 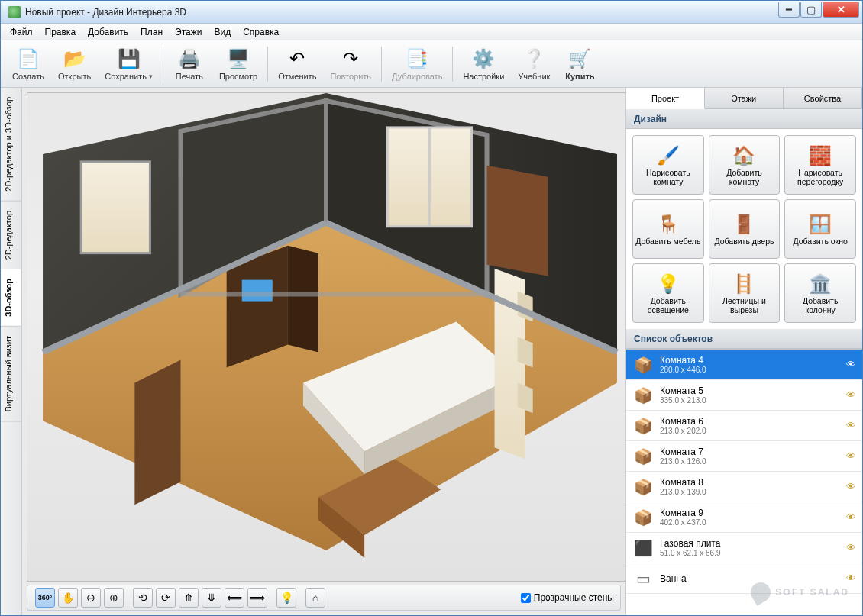 What do you see at coordinates (745, 229) in the screenshot?
I see `design-дверь-button: 🚪Добавить дверь` at bounding box center [745, 229].